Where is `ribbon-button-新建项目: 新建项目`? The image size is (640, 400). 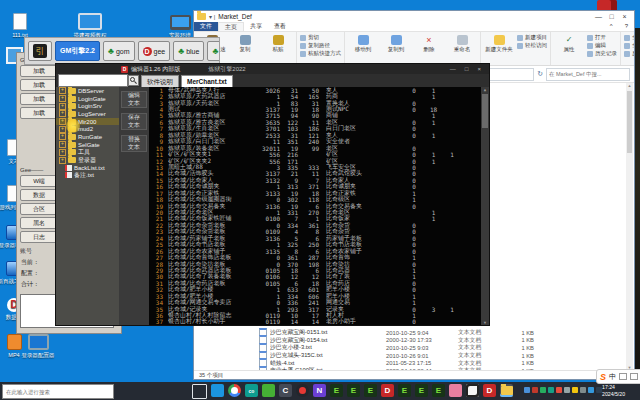
ribbon-button-新建项目: 新建项目 is located at coordinates (532, 38).